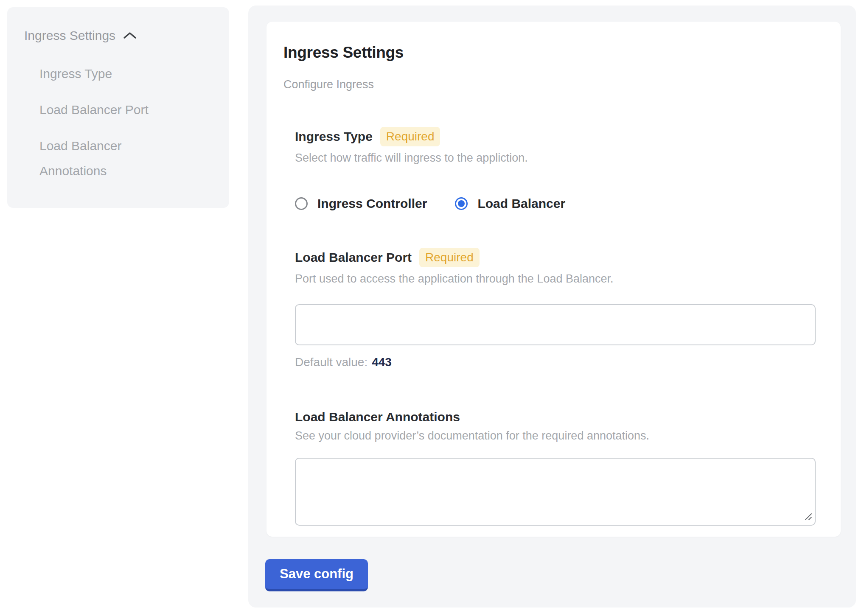 The height and width of the screenshot is (616, 864). What do you see at coordinates (109, 158) in the screenshot?
I see `sidebar-item-load-balancer-annotations: Load Balancer Annotations` at bounding box center [109, 158].